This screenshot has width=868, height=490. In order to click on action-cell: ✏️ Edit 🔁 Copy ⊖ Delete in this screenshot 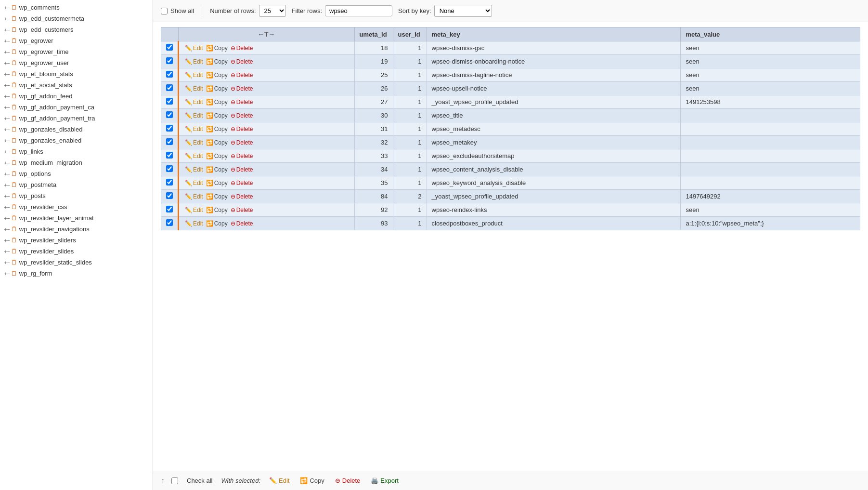, I will do `click(267, 197)`.